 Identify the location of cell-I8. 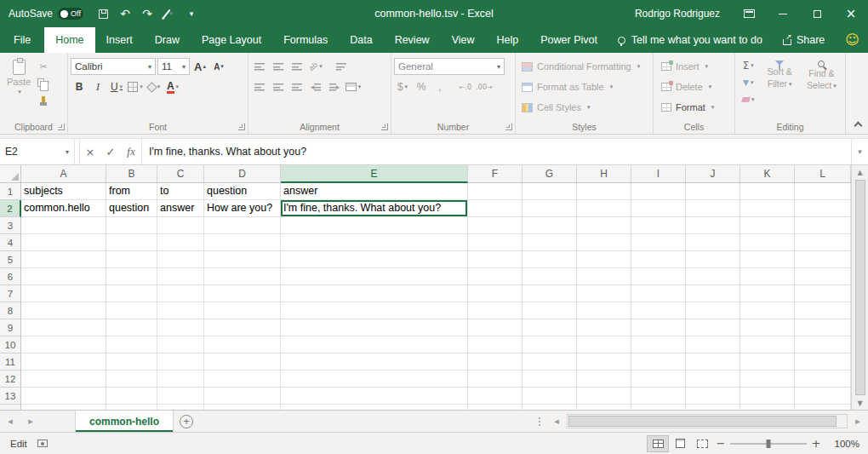
(659, 311).